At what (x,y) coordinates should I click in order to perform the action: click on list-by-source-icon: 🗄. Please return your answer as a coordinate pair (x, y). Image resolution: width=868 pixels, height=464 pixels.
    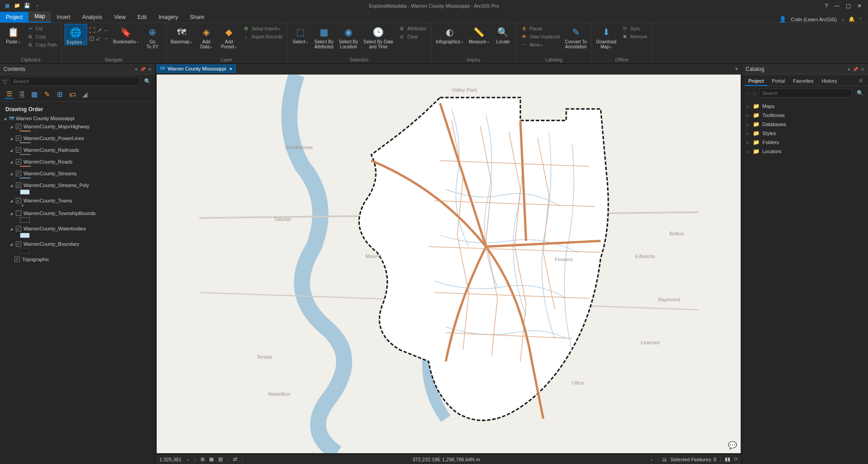
    Looking at the image, I should click on (22, 94).